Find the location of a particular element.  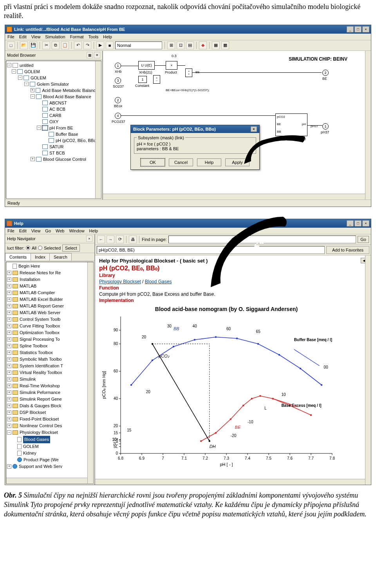

cancel-button: Cancel is located at coordinates (181, 162).